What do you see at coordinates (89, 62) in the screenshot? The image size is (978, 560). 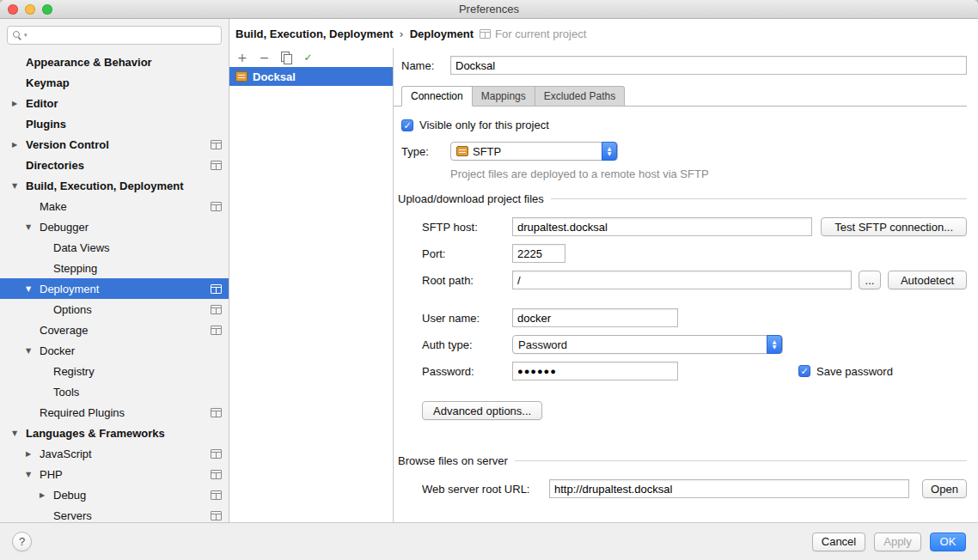 I see `sidebar-item-label: Appearance & Behavior` at bounding box center [89, 62].